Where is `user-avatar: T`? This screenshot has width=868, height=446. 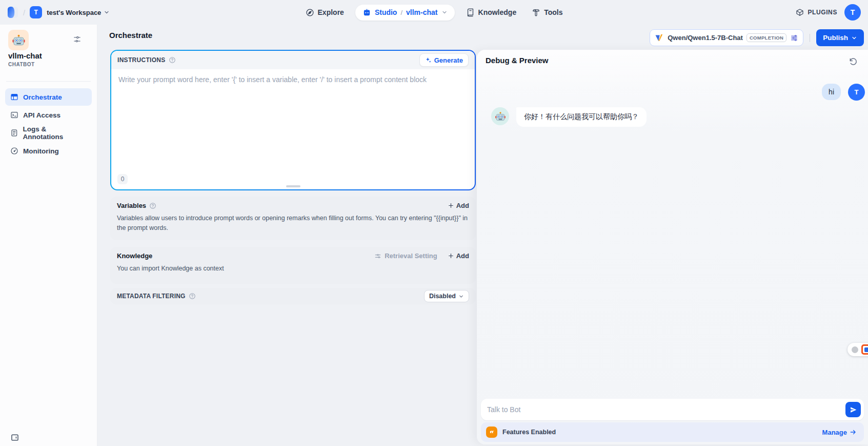 user-avatar: T is located at coordinates (853, 12).